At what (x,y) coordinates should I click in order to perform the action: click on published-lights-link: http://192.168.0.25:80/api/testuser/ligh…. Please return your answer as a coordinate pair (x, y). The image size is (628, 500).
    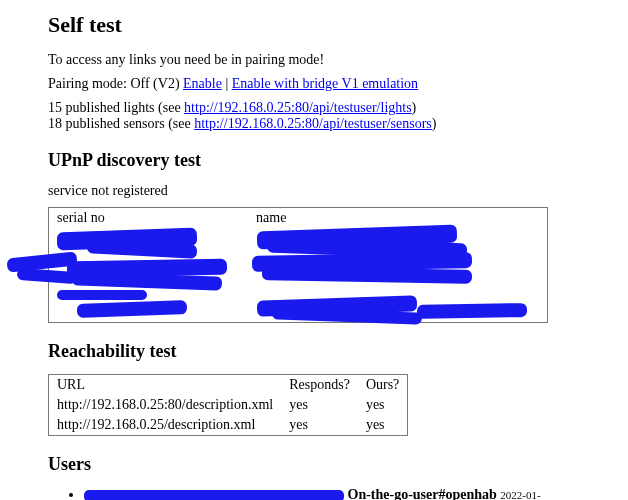
    Looking at the image, I should click on (298, 108).